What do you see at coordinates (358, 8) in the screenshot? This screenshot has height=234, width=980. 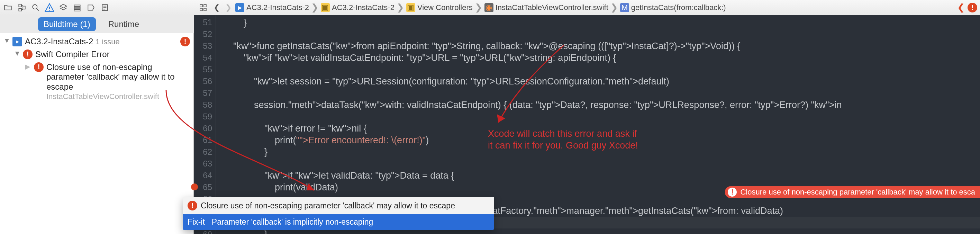 I see `breadcrumb-item-group: ▣ AC3.2-InstaCats-2` at bounding box center [358, 8].